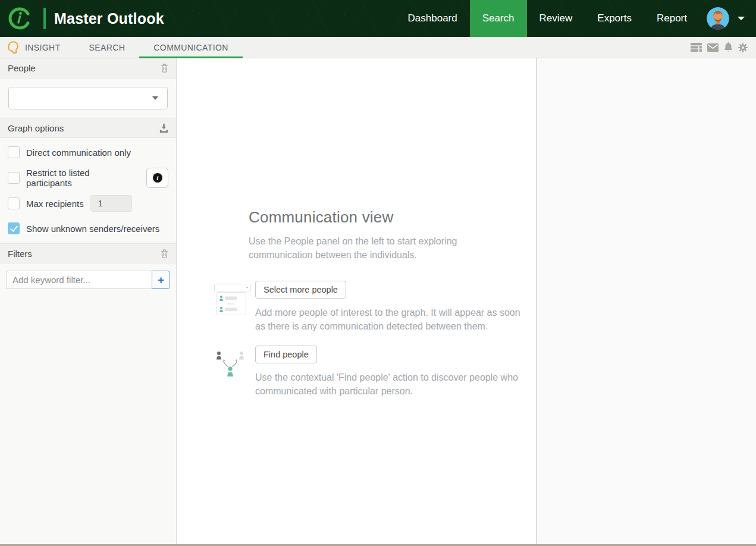 The height and width of the screenshot is (546, 756). What do you see at coordinates (743, 48) in the screenshot?
I see `gear-icon` at bounding box center [743, 48].